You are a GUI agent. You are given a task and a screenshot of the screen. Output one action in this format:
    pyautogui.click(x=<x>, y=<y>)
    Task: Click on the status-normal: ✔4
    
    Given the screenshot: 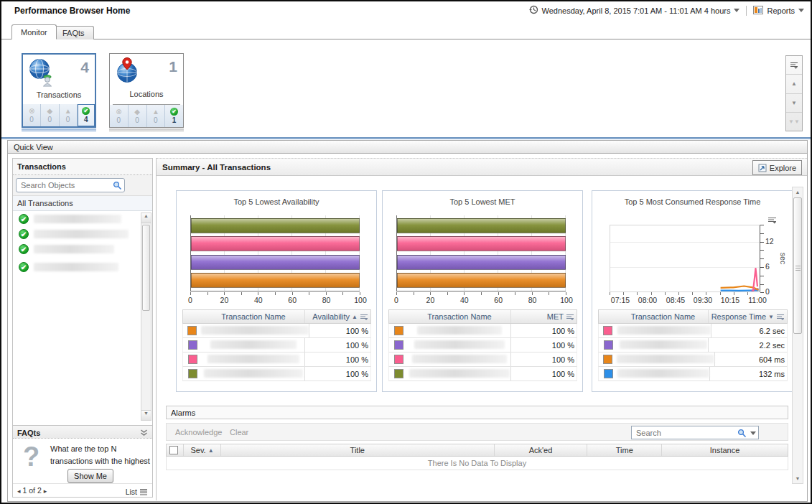 What is the action you would take?
    pyautogui.click(x=86, y=115)
    